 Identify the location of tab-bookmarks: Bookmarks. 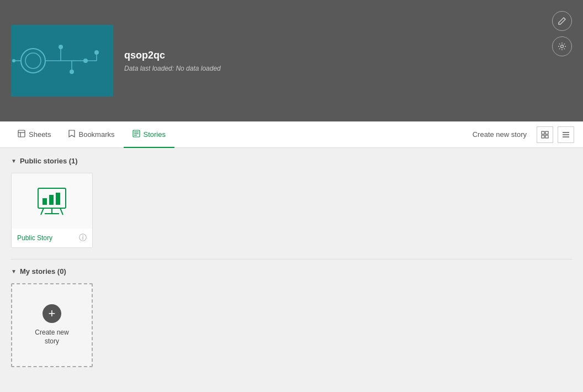
(92, 135).